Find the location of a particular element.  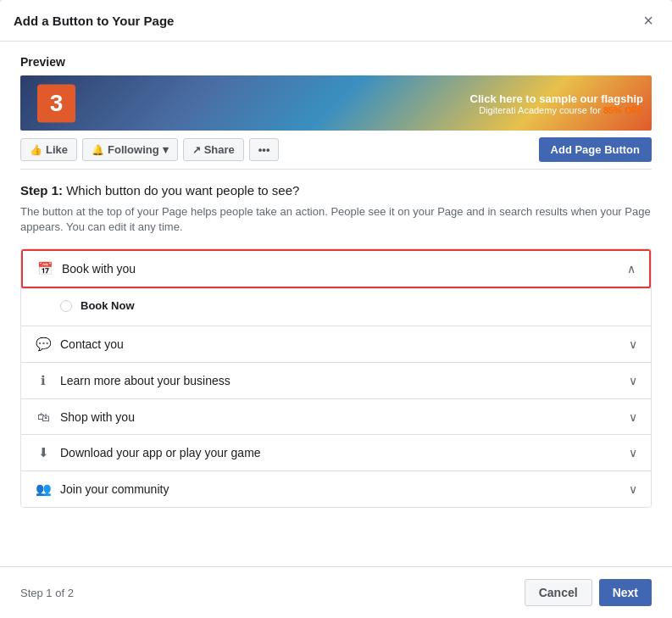

info-icon: ℹ is located at coordinates (43, 381).